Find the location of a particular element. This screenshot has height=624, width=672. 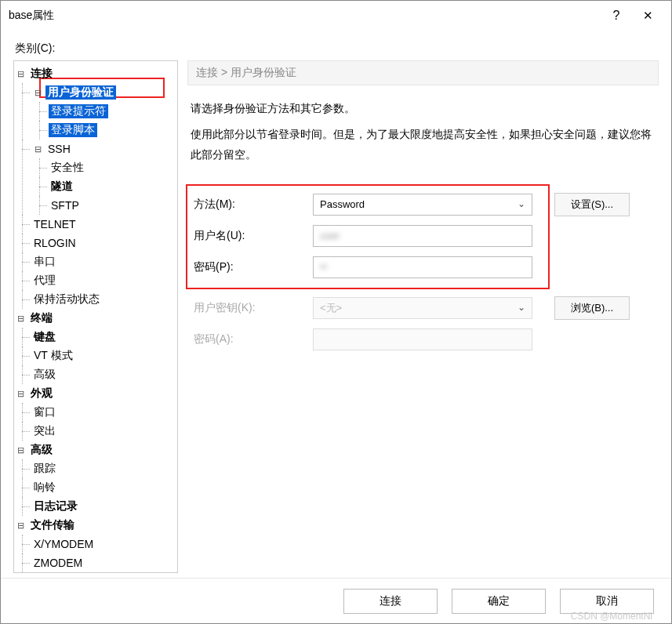

username-label: 用户名(U): is located at coordinates (250, 236).